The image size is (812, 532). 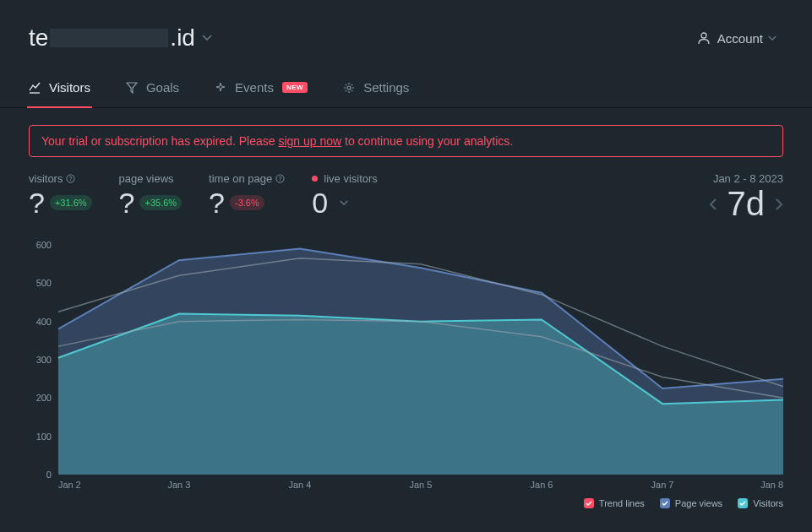 What do you see at coordinates (44, 322) in the screenshot?
I see `svg-text: 400` at bounding box center [44, 322].